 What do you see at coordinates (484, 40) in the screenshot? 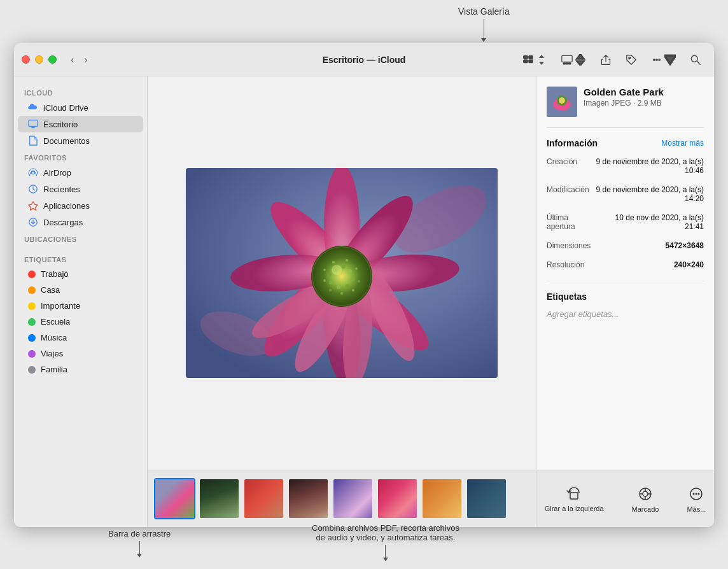
I see `callout-arrow` at bounding box center [484, 40].